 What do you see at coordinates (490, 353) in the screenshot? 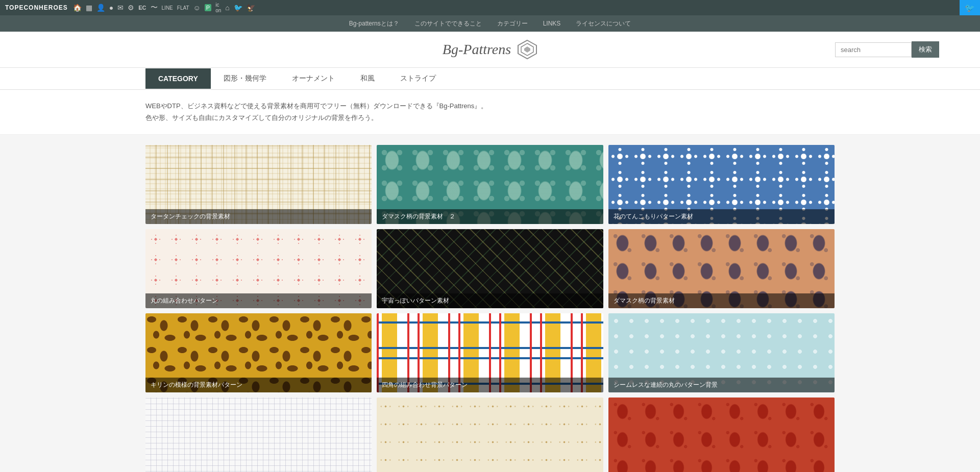
I see `pattern-card: 四角の組み合わせ背景パターン` at bounding box center [490, 353].